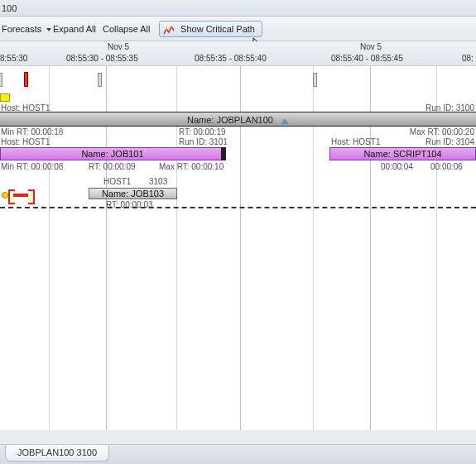 This screenshot has height=464, width=476. What do you see at coordinates (49, 30) in the screenshot?
I see `chevron-down-icon` at bounding box center [49, 30].